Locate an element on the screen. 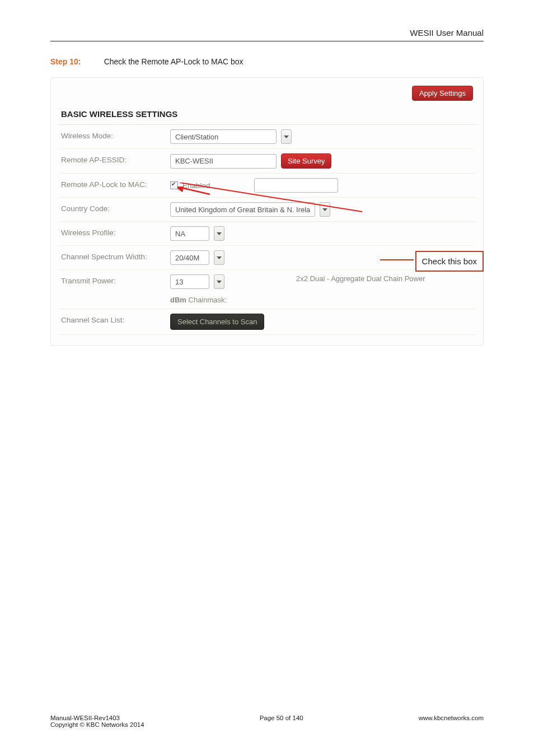 The image size is (534, 756). dropdown-tx-power: 13 is located at coordinates (190, 282).